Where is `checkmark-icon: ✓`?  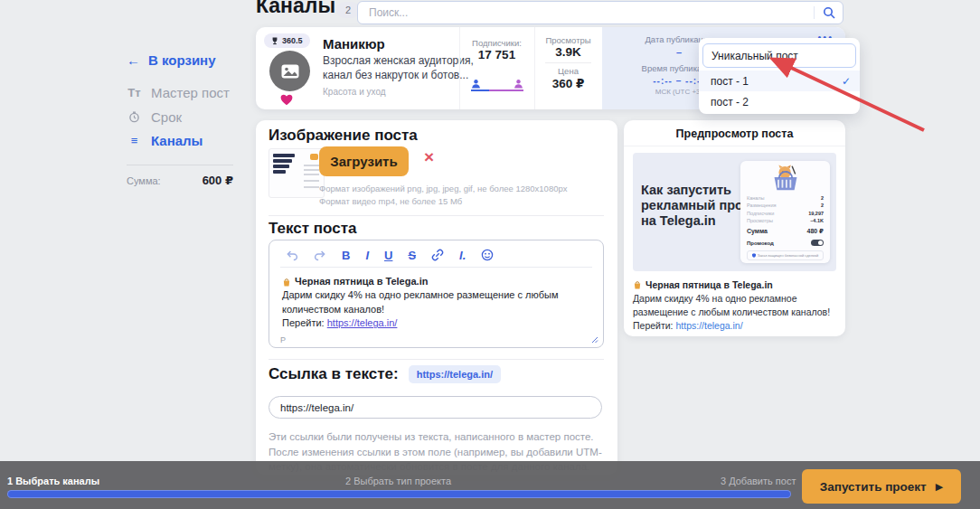
checkmark-icon: ✓ is located at coordinates (846, 81).